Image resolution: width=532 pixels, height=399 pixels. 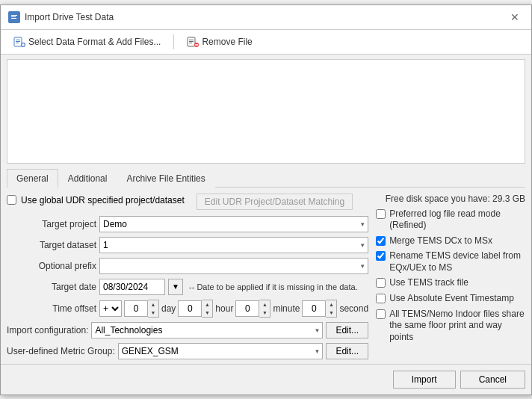 I want to click on option-all-tems-nemo: All TEMS/Nemo Indoor files share the sam…, so click(x=451, y=326).